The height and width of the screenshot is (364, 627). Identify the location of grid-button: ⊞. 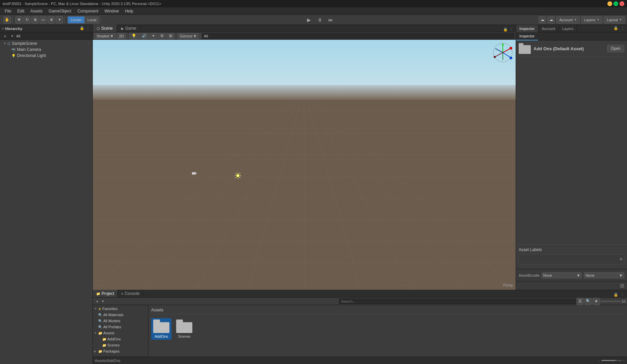
(171, 36).